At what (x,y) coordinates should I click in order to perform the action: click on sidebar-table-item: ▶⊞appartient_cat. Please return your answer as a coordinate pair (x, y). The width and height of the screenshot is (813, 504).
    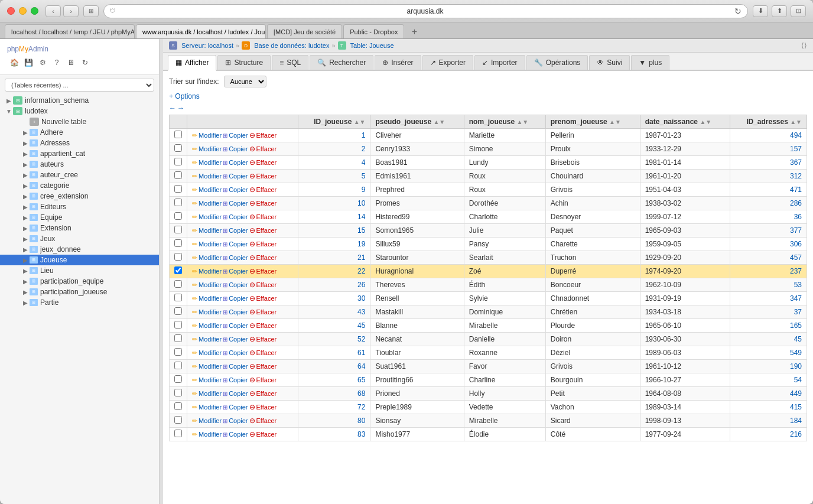
    Looking at the image, I should click on (79, 154).